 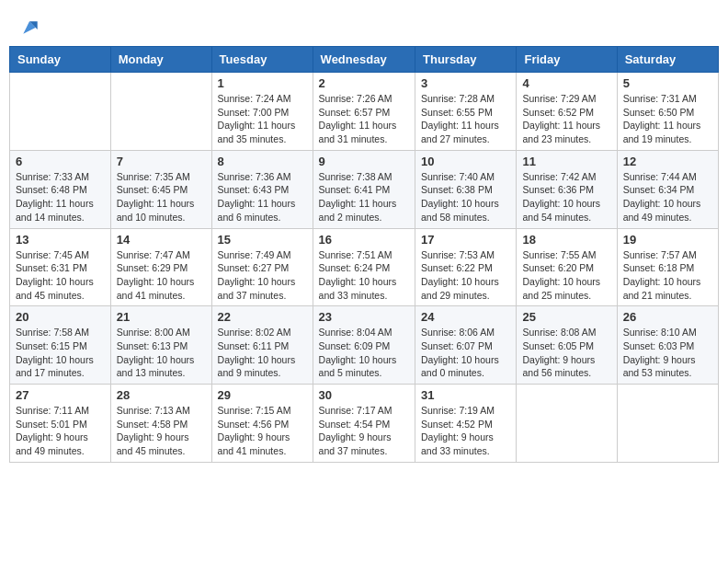 I want to click on day-number: 23, so click(x=364, y=316).